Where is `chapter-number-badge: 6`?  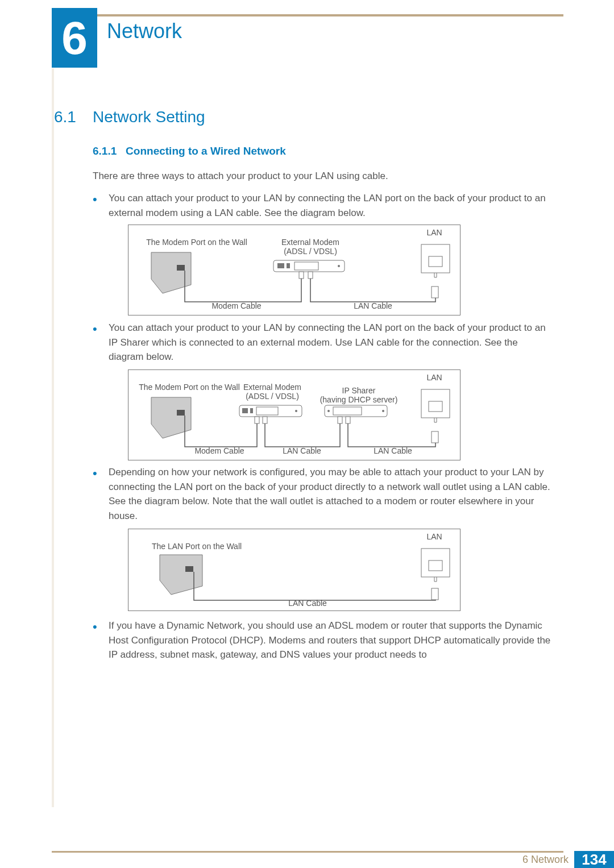
chapter-number-badge: 6 is located at coordinates (74, 38).